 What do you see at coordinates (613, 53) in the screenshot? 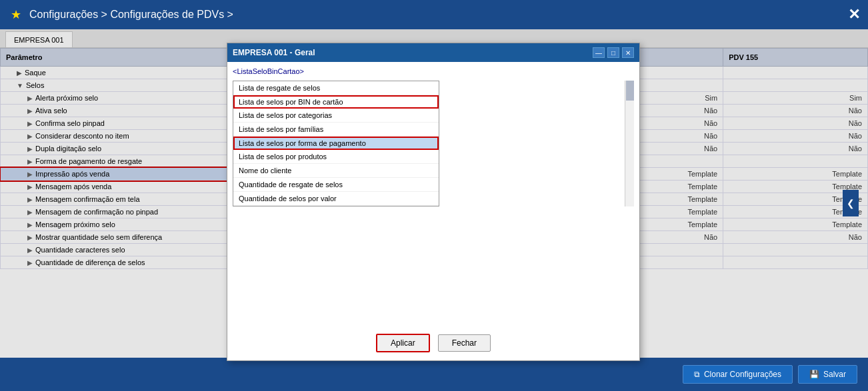
I see `dialog-maximize-button: □` at bounding box center [613, 53].